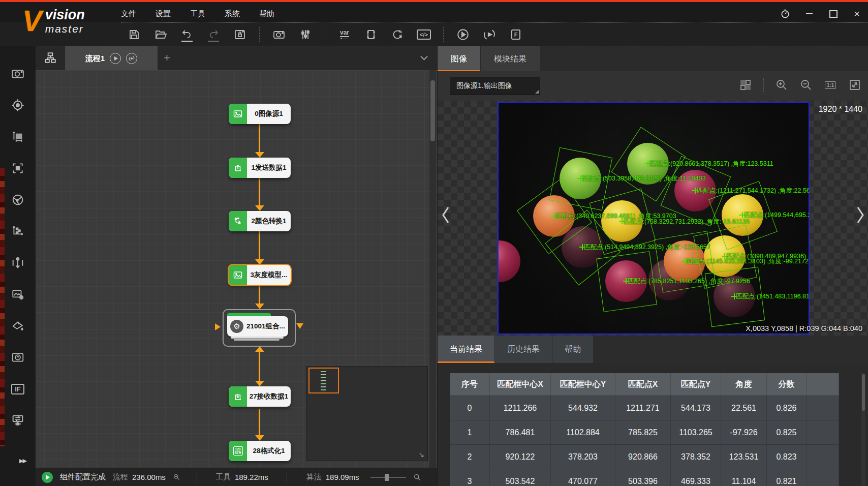 This screenshot has width=868, height=486. What do you see at coordinates (267, 14) in the screenshot?
I see `menu-help: 帮助` at bounding box center [267, 14].